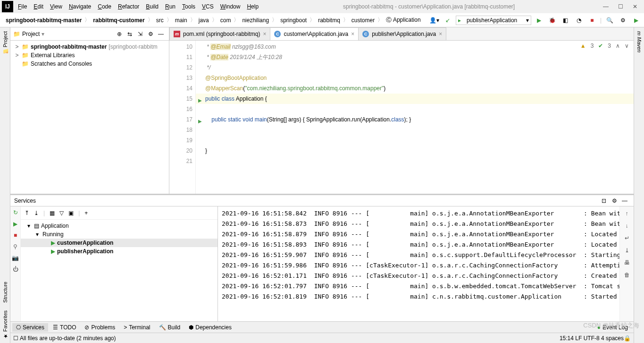  Describe the element at coordinates (16, 213) in the screenshot. I see `rerun-icon: ↻` at that location.